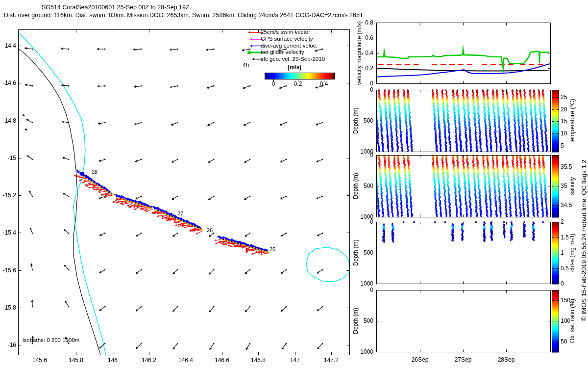 The image size is (588, 368). I want to click on velocity-y-tick: 0.4, so click(365, 53).